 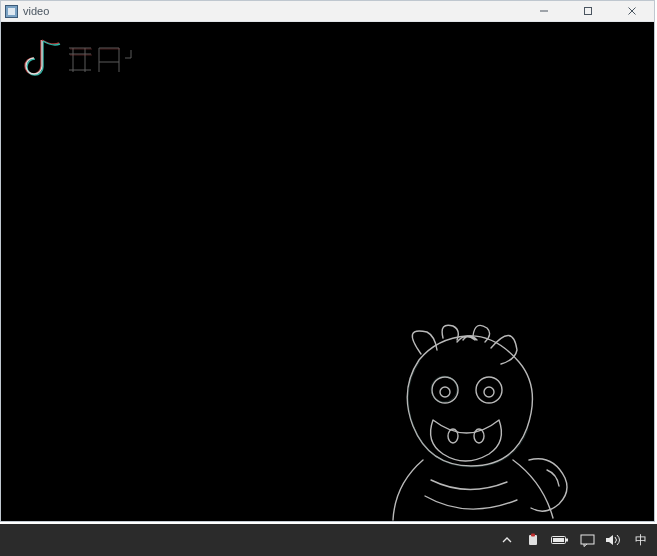 What do you see at coordinates (588, 11) in the screenshot?
I see `maximize-button` at bounding box center [588, 11].